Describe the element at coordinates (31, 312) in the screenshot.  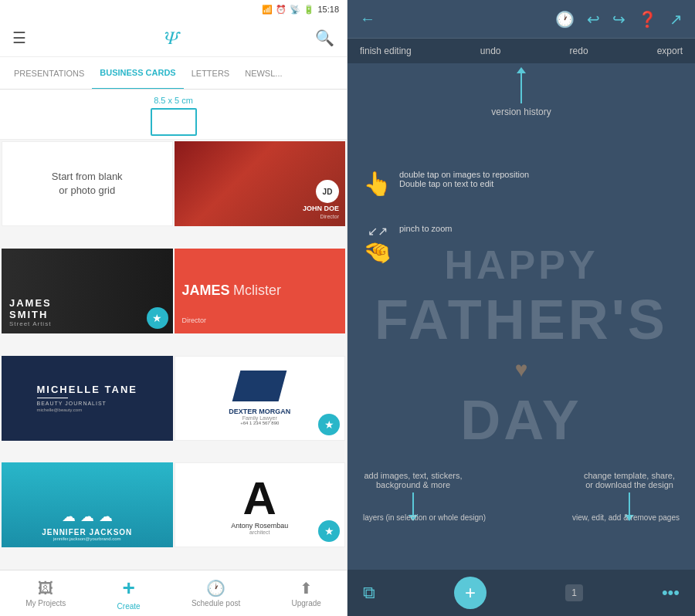
I see `card-james-content: JAMESSMITH Street Artist` at that location.